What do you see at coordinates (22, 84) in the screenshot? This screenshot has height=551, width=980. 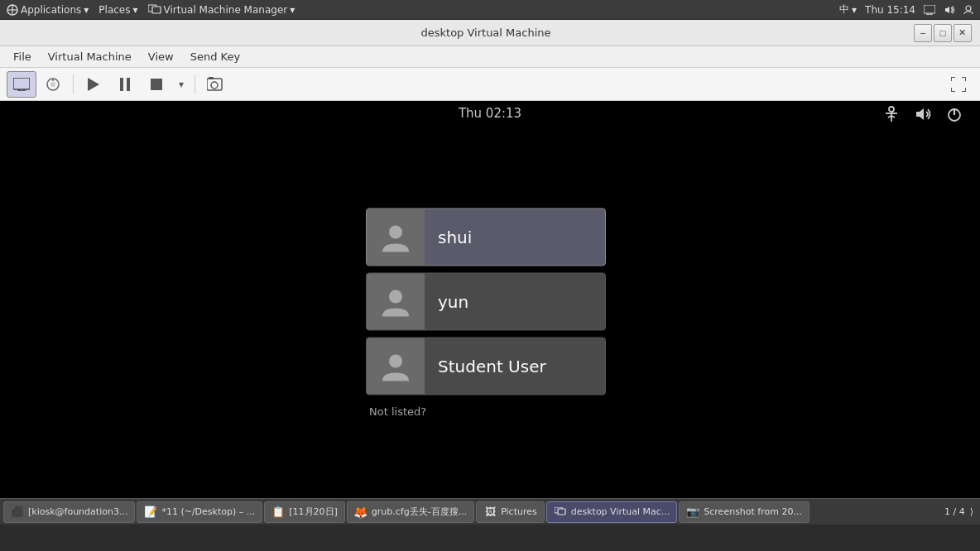 I see `screen-view-button` at bounding box center [22, 84].